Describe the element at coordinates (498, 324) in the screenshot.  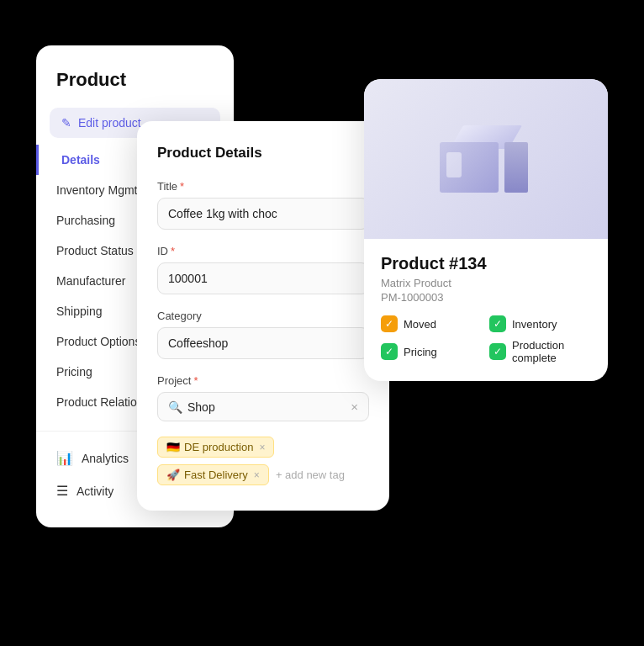
I see `inventory-check-icon: ✓` at that location.